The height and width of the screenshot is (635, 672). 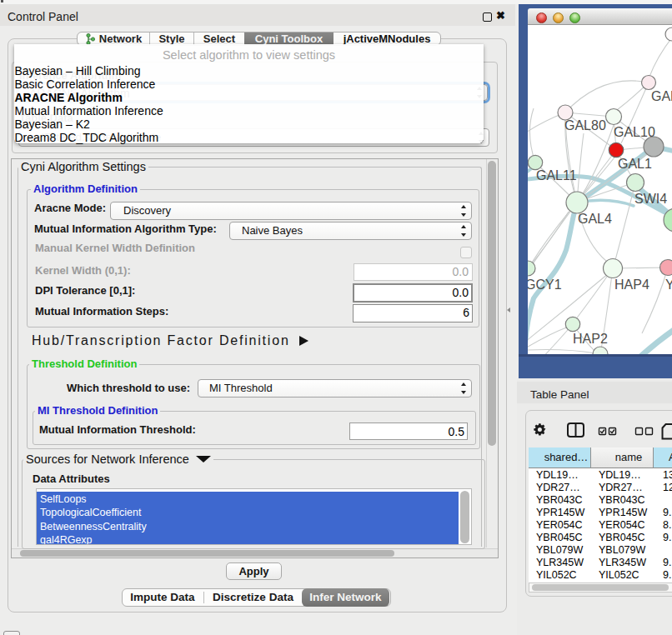 What do you see at coordinates (669, 285) in the screenshot?
I see `svg-text: YJ` at bounding box center [669, 285].